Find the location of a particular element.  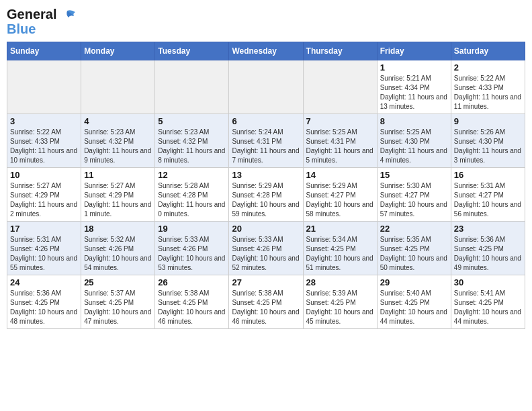

day-number: 8 is located at coordinates (414, 121).